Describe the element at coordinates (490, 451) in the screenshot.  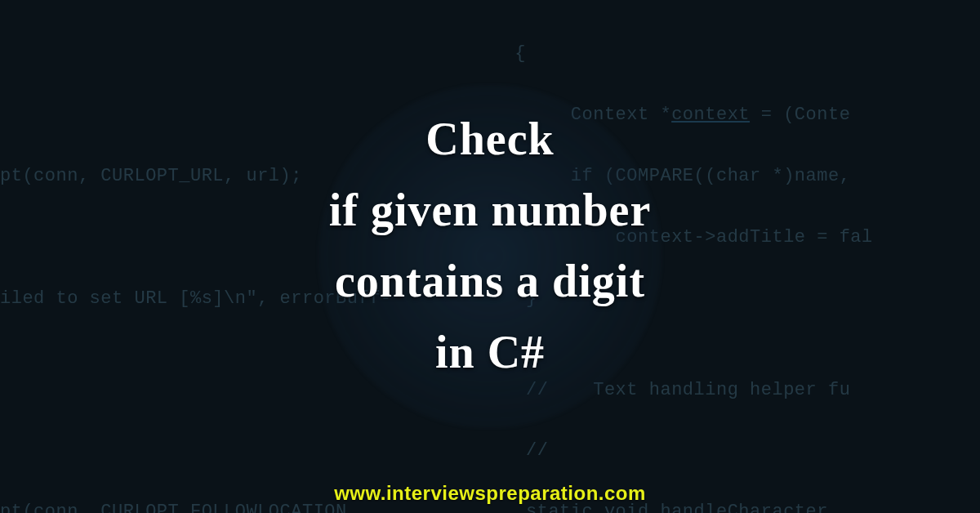
I see `bg-code-line: //` at that location.